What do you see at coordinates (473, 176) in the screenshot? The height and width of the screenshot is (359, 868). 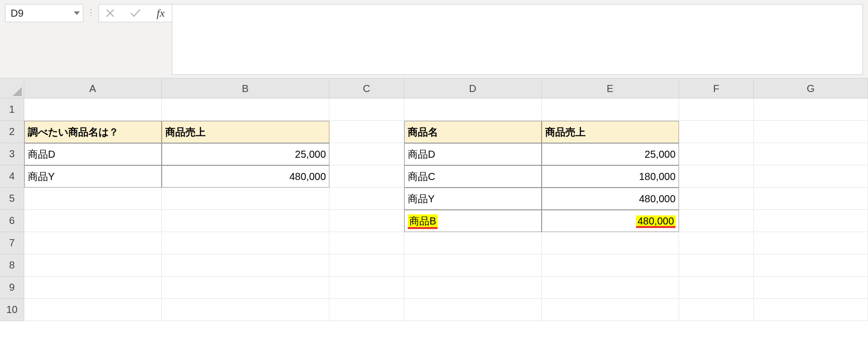 I see `cell-d4: 商品C` at bounding box center [473, 176].